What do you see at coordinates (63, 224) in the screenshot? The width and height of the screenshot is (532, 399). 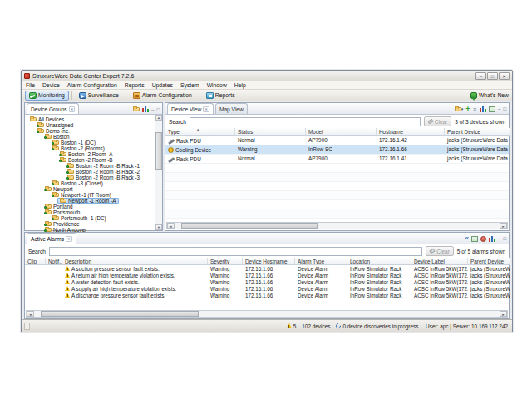 I see `tree-item-providence: Providence` at bounding box center [63, 224].